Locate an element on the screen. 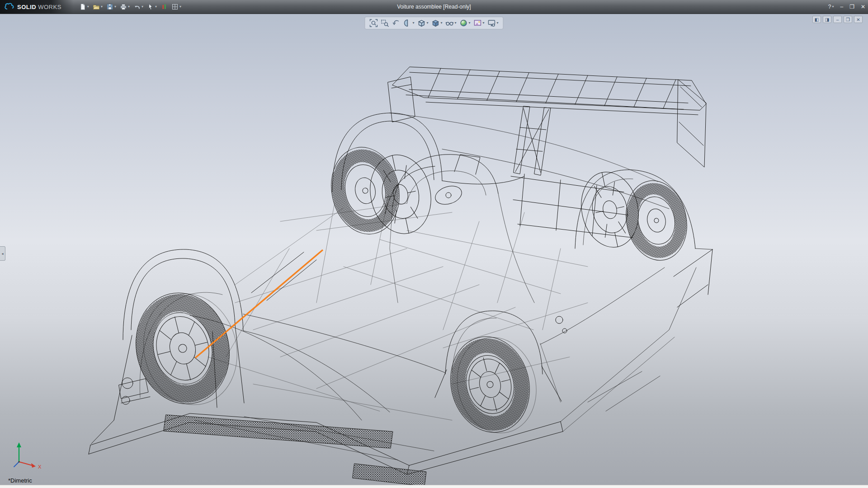  close-button: ✕ is located at coordinates (863, 7).